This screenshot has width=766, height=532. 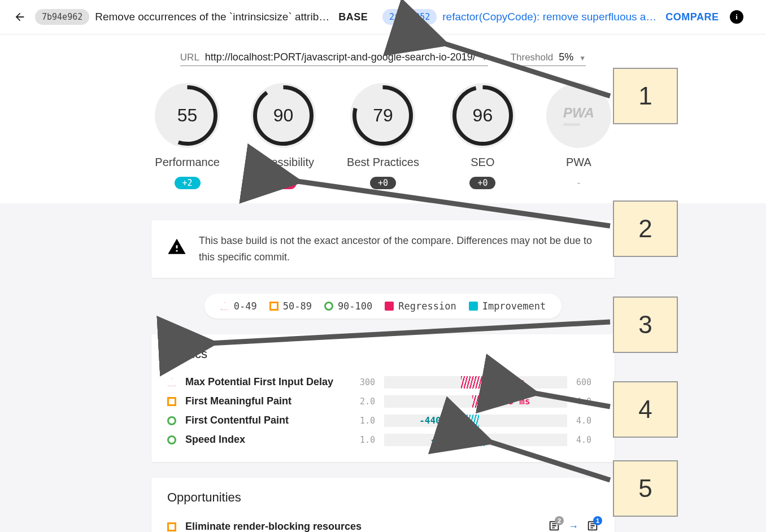 I want to click on opportunity-actions: 2 → 1, so click(x=573, y=526).